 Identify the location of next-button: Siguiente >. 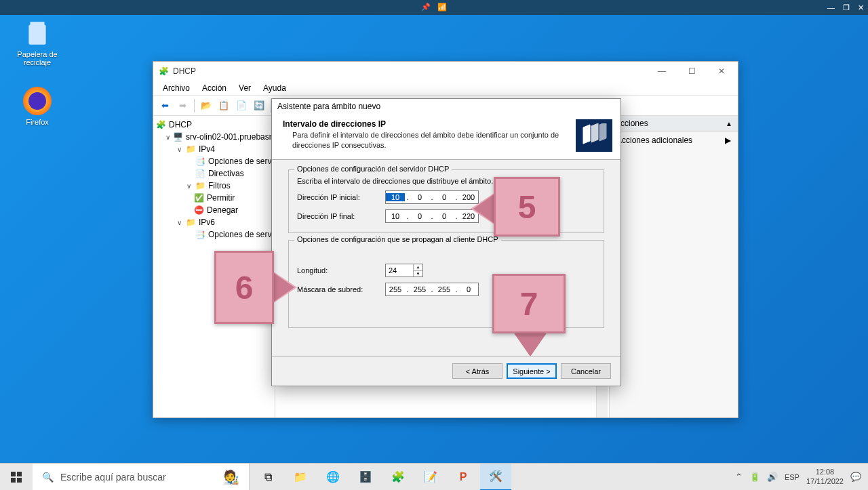
(532, 371).